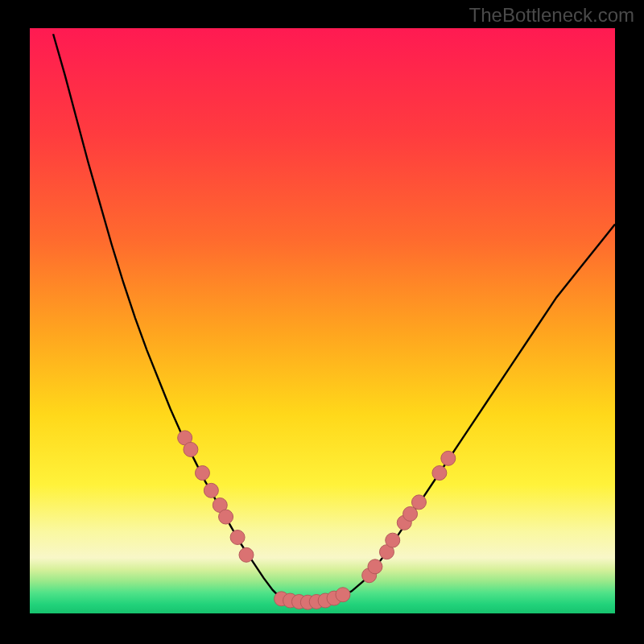  Describe the element at coordinates (322, 629) in the screenshot. I see `frame-bottom` at that location.